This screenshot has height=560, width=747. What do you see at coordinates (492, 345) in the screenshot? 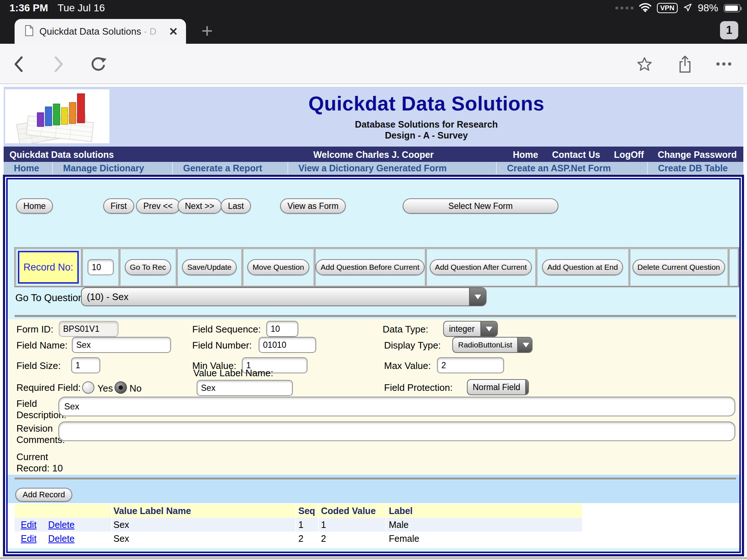
I see `display-type-select: RadioButtonList` at bounding box center [492, 345].